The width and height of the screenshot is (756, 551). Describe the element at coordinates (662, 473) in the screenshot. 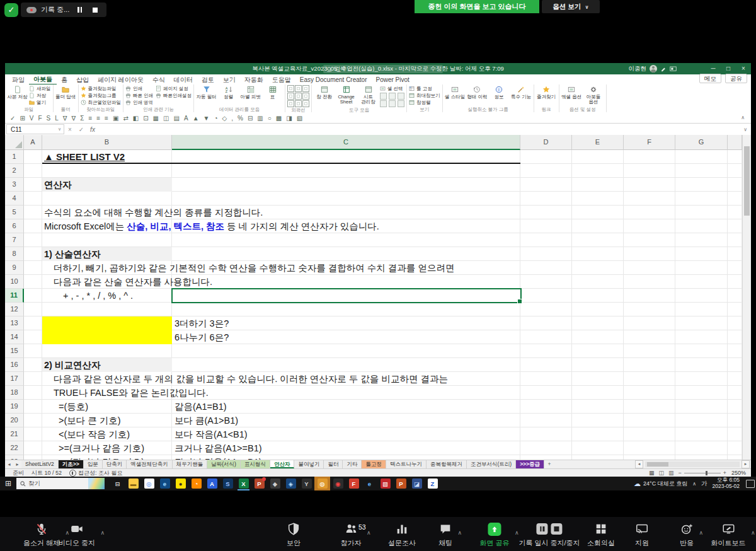

I see `page-layout-view-icon: ◫` at that location.